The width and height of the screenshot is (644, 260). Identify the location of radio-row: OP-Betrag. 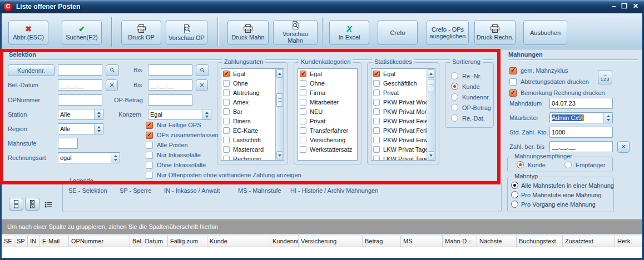
(472, 108).